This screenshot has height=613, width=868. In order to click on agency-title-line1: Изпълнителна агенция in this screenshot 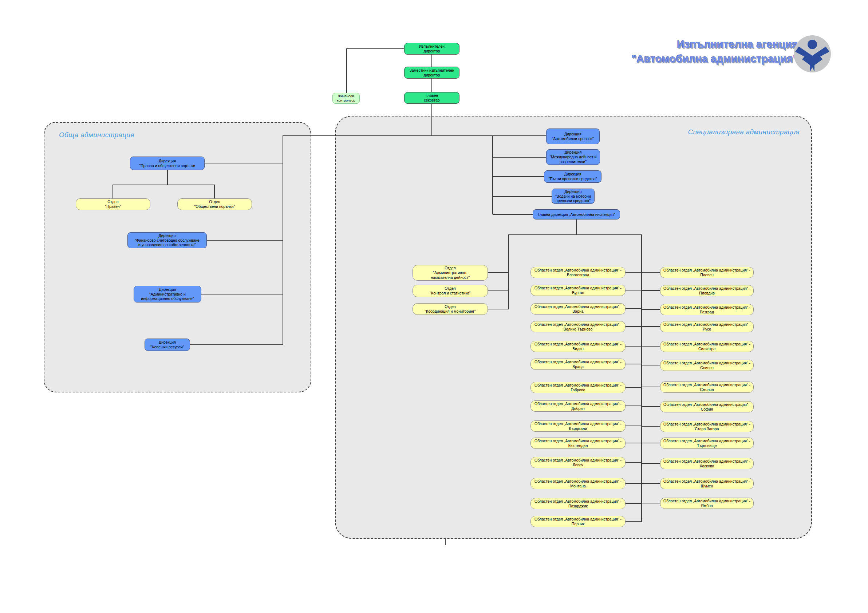, I will do `click(690, 45)`.